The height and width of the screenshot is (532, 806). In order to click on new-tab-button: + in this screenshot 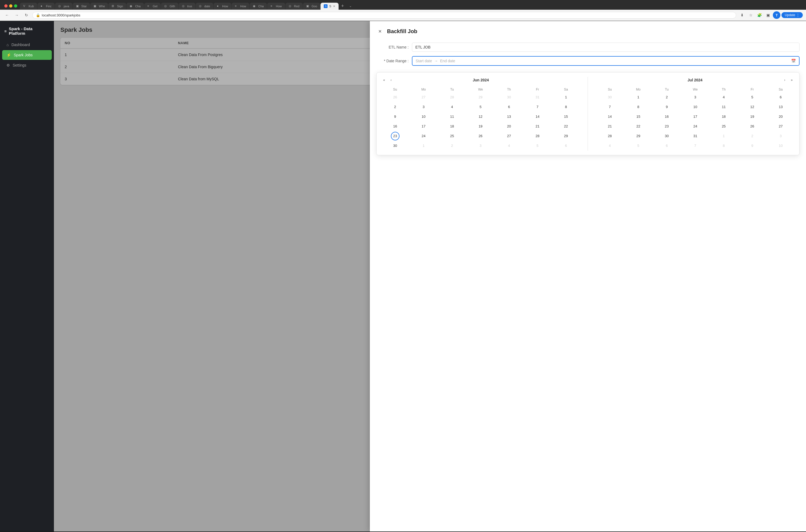, I will do `click(343, 6)`.